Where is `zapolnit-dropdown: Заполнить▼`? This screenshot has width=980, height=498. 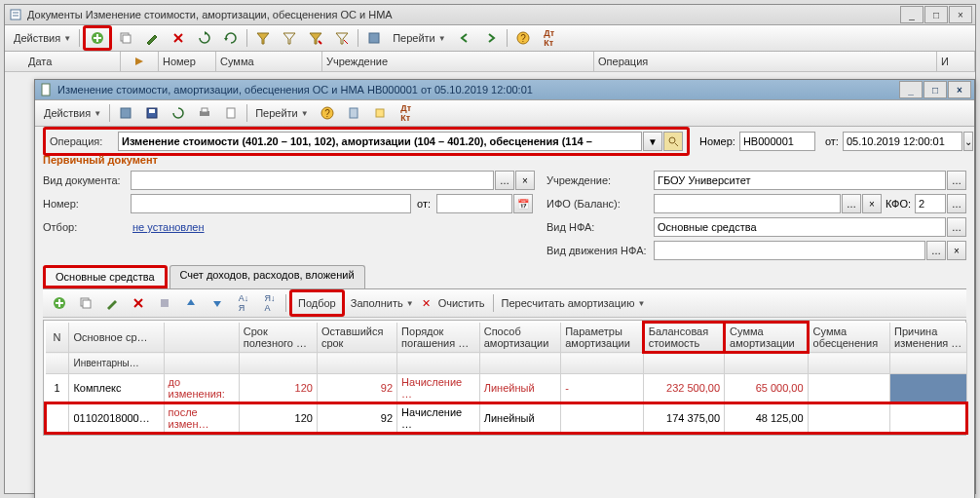
zapolnit-dropdown: Заполнить▼ is located at coordinates (382, 303).